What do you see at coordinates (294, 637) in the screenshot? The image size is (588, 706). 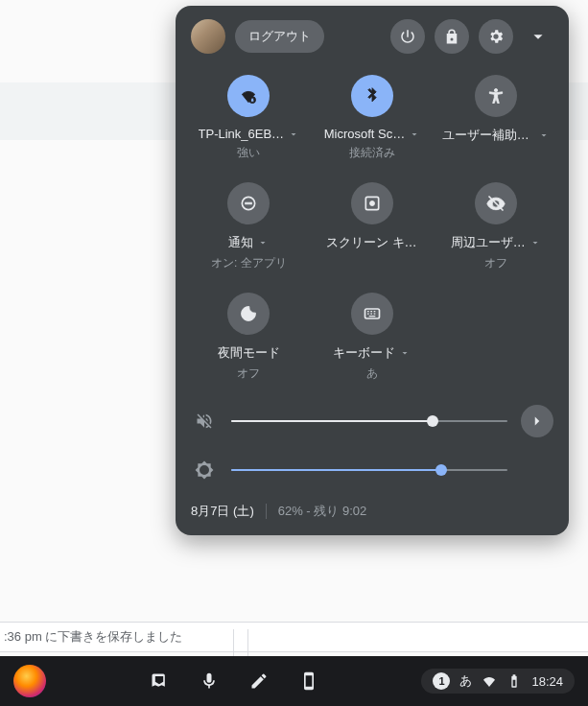 I see `autosave-status: :36 pm に下書きを保存しました` at bounding box center [294, 637].